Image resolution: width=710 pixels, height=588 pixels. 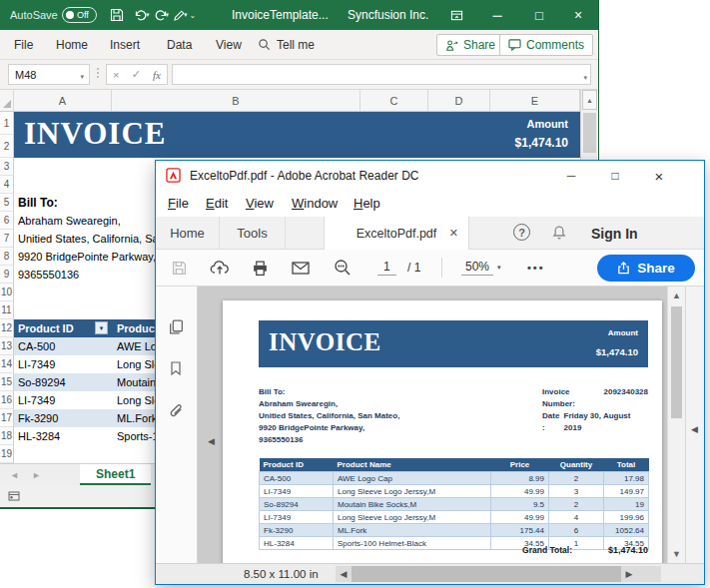 I want to click on pdf-maximize-button: □, so click(x=615, y=176).